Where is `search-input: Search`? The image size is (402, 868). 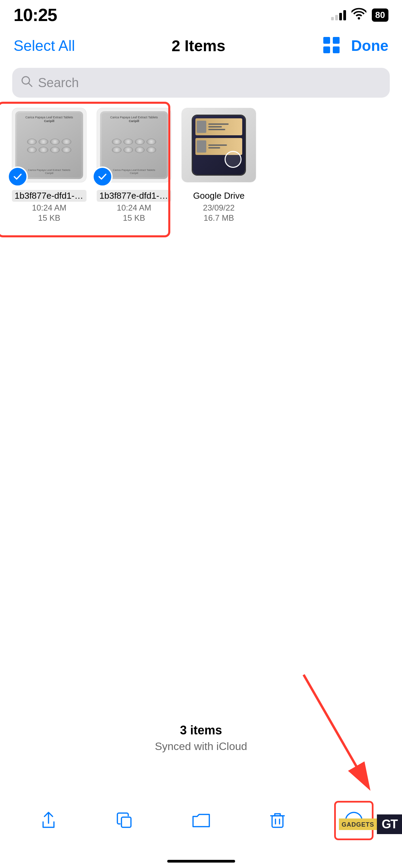
search-input: Search is located at coordinates (58, 83).